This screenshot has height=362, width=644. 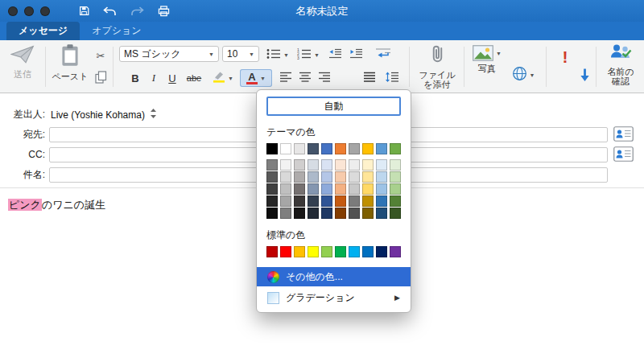 I want to click on send-button: 送信, so click(x=23, y=62).